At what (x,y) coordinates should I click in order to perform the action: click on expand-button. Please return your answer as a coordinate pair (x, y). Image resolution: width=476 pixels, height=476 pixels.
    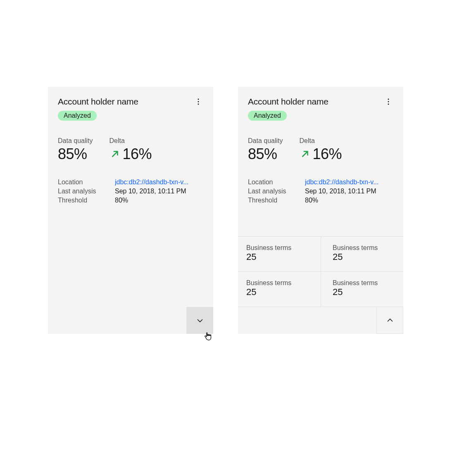
    Looking at the image, I should click on (200, 321).